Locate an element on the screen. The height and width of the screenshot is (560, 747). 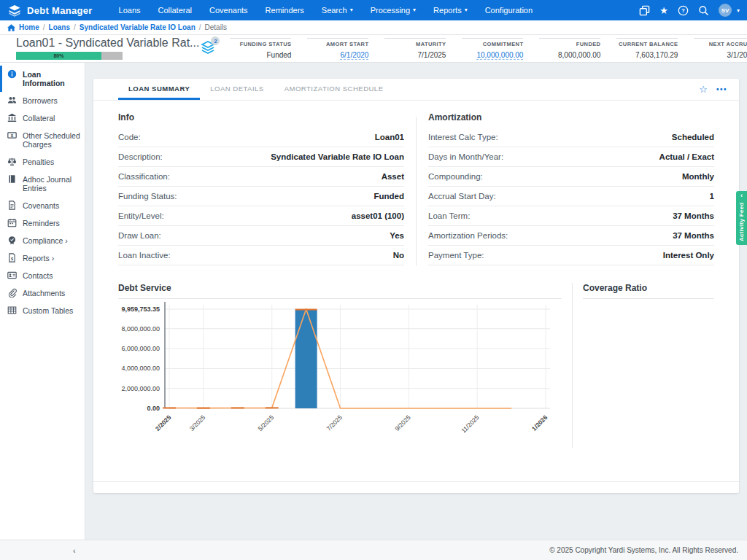
stat-funded: FUNDED 8,000,000.00 is located at coordinates (570, 50).